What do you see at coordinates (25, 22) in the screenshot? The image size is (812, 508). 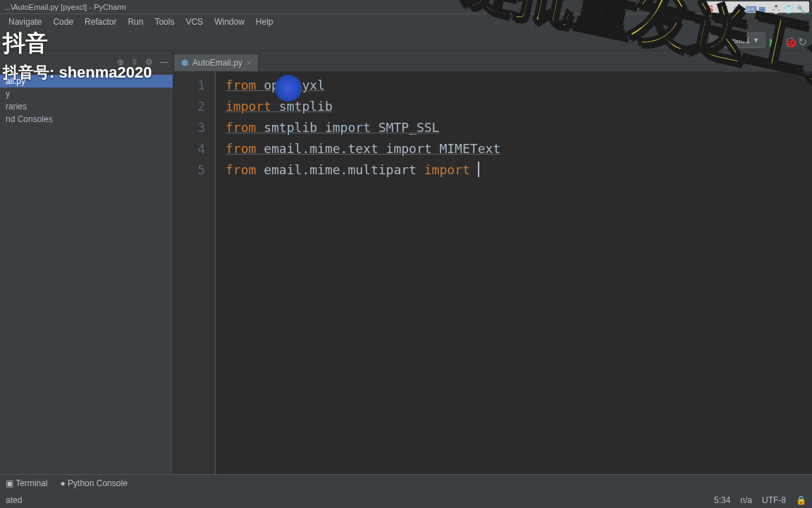 I see `menu-navigate: Navigate` at bounding box center [25, 22].